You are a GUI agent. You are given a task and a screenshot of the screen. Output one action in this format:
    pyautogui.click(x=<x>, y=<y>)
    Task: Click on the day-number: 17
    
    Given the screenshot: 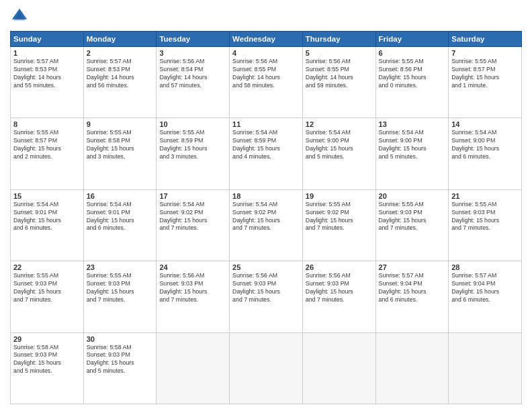 What is the action you would take?
    pyautogui.click(x=193, y=196)
    